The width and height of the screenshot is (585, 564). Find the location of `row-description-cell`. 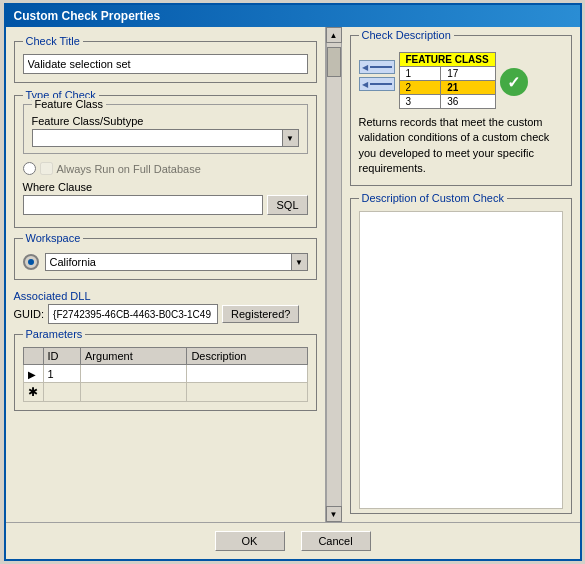

row-description-cell is located at coordinates (247, 374).